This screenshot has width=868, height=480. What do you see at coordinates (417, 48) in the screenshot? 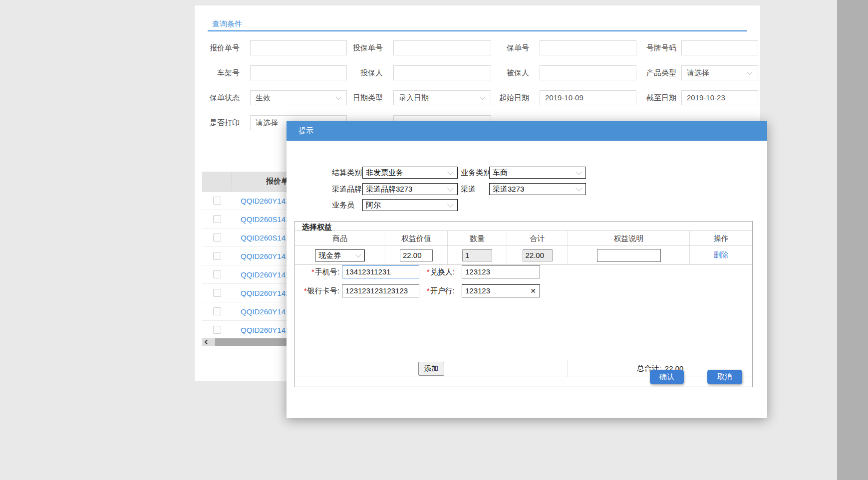
I see `query-field-apply-no: 投保单号` at bounding box center [417, 48].